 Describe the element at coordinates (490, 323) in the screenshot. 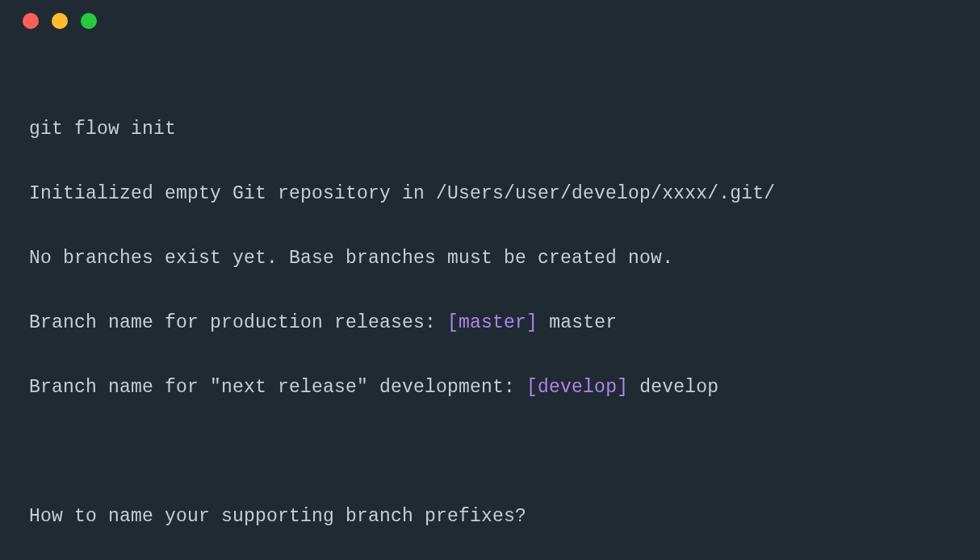

I see `terminal-line: Branch name for production releases: [ma…` at that location.